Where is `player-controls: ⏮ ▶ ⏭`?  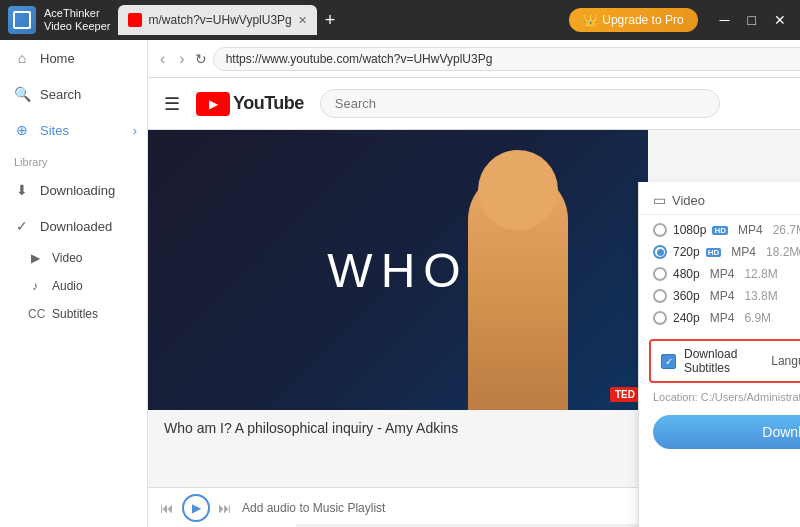
player-controls: ⏮ ▶ ⏭ is located at coordinates (196, 508).